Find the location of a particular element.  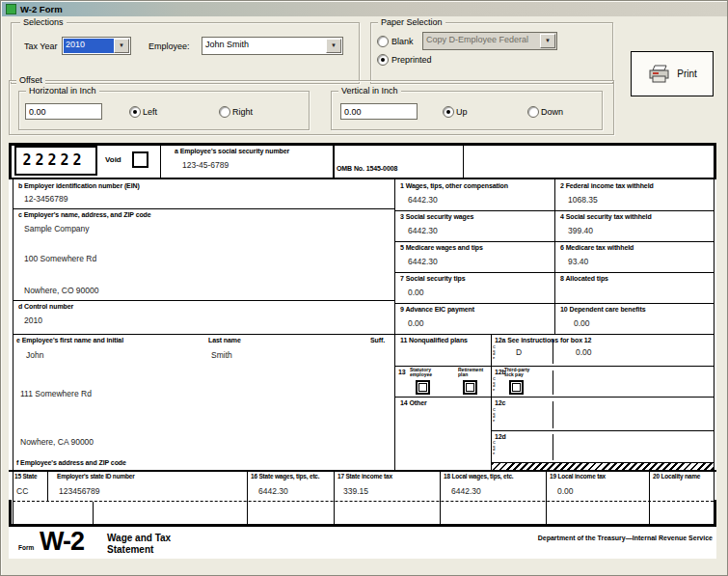

left-radio is located at coordinates (135, 112).